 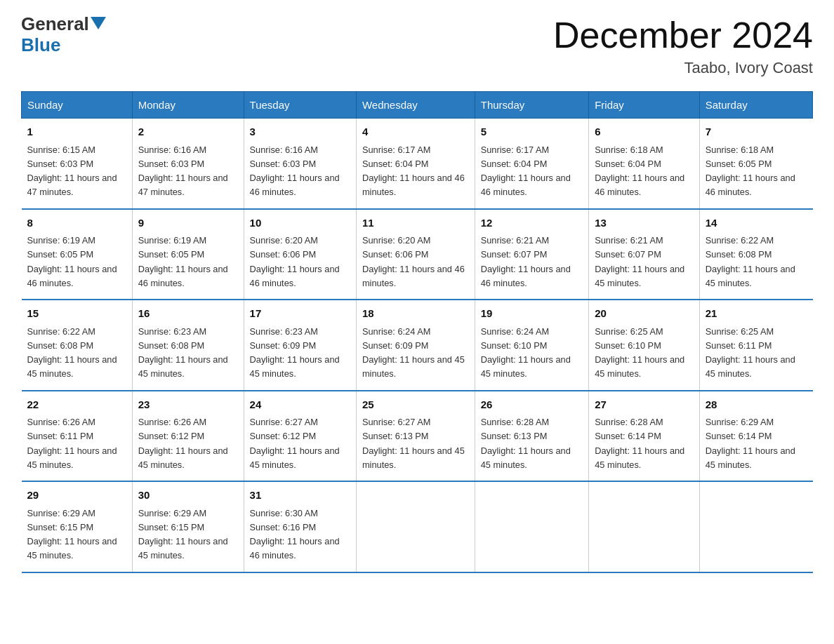 I want to click on day-info: Sunrise: 6:26 AMSunset: 6:11 PMDaylight:…, so click(x=72, y=443).